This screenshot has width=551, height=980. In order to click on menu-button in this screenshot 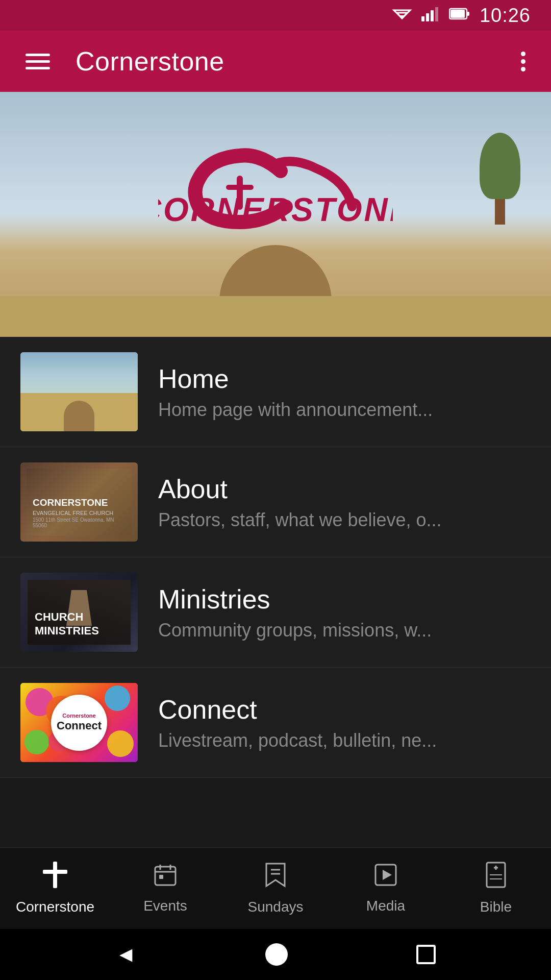, I will do `click(38, 61)`.